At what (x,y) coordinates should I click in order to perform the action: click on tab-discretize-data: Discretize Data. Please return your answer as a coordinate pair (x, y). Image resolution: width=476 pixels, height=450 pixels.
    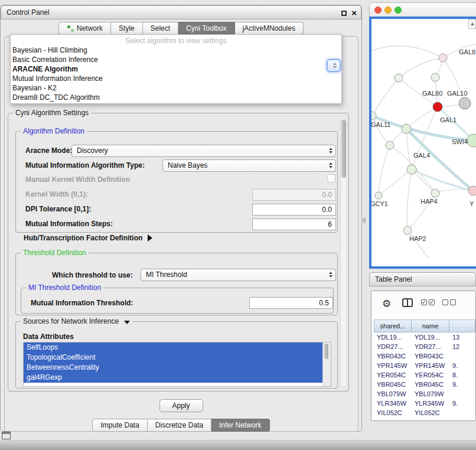
    Looking at the image, I should click on (180, 425).